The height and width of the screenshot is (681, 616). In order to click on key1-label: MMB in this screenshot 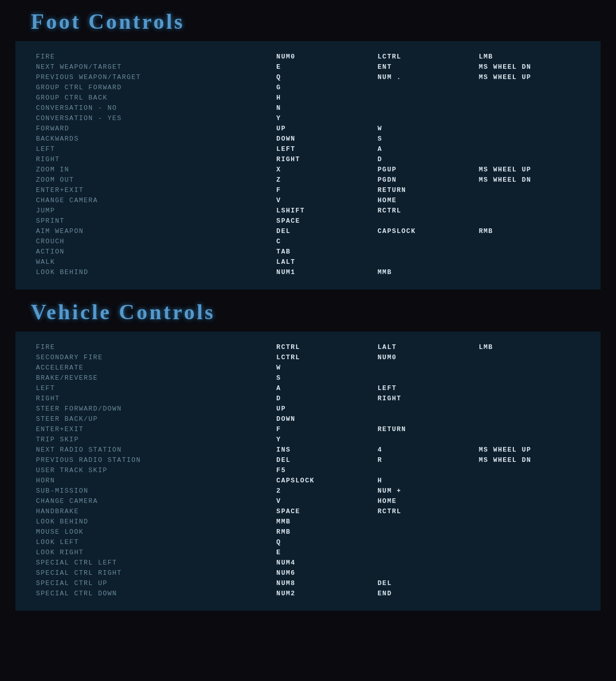, I will do `click(326, 521)`.